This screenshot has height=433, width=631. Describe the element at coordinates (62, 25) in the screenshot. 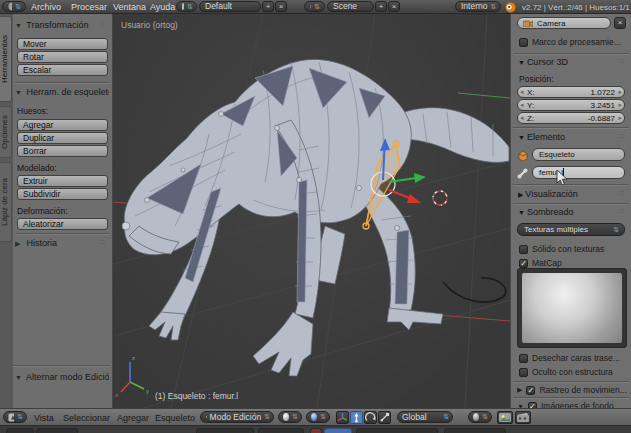

I see `panel-header-transformacion: ▼ Transformación ∷` at that location.